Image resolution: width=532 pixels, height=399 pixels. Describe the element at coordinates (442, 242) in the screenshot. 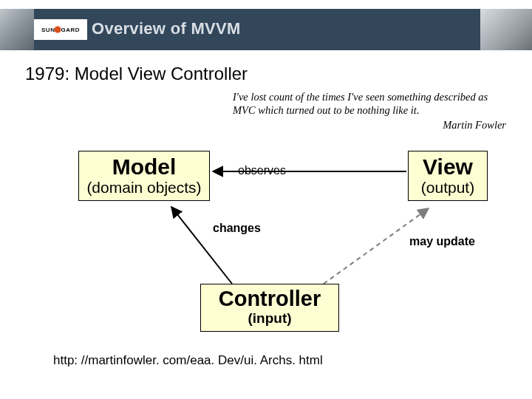

I see `edge-label-may-update: may update` at that location.